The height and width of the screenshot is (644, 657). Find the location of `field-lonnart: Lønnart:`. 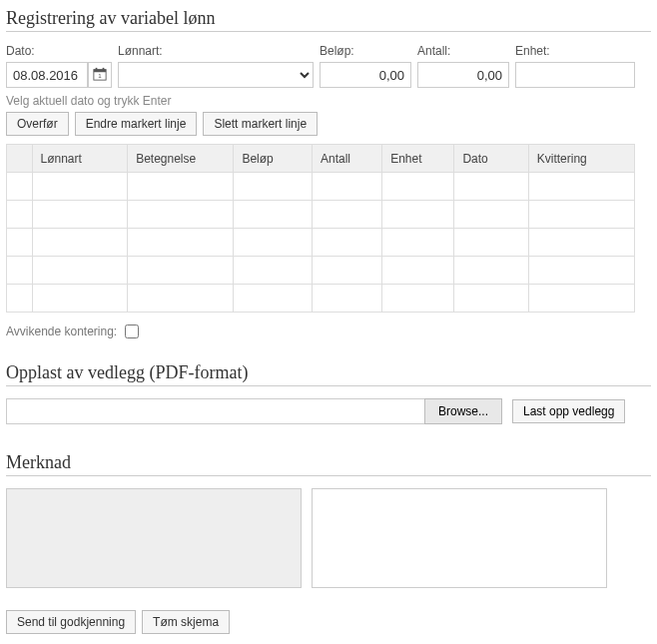

field-lonnart: Lønnart: is located at coordinates (216, 66).